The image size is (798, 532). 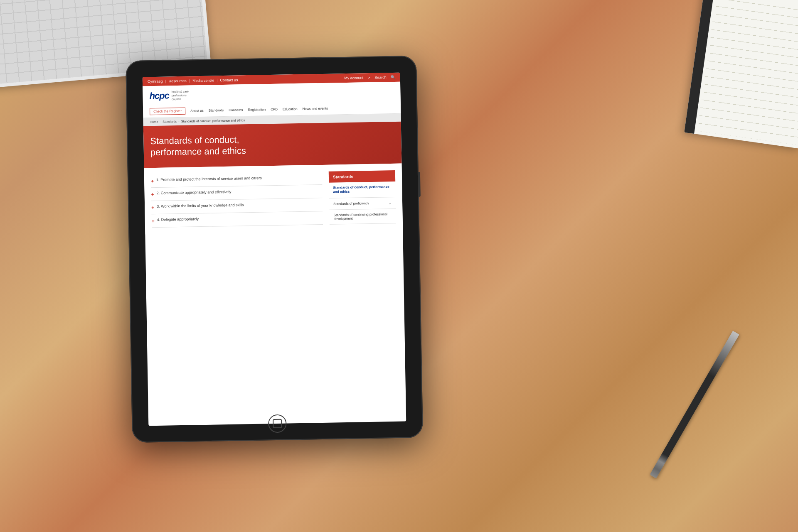 What do you see at coordinates (741, 74) in the screenshot?
I see `notebook` at bounding box center [741, 74].